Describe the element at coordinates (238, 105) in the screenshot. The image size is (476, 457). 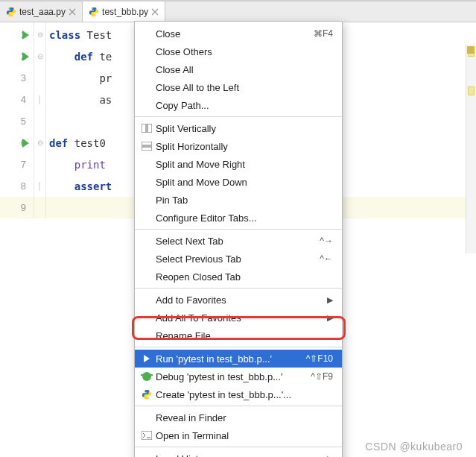
I see `menu-copy-path: Copy Path...` at that location.